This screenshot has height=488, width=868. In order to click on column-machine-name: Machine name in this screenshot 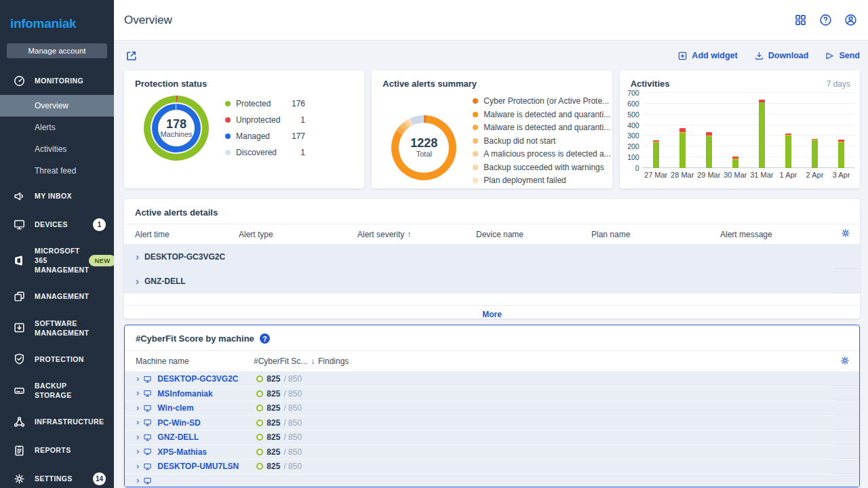, I will do `click(188, 361)`.